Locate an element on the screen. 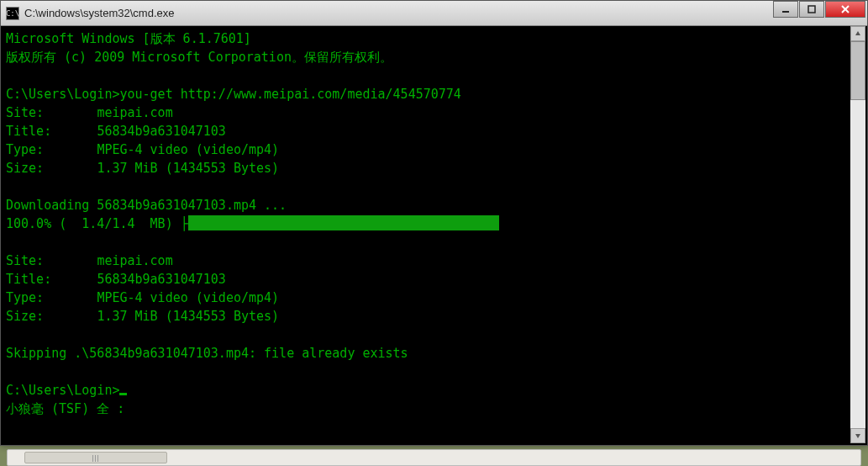 The image size is (868, 466). size-label: Size: is located at coordinates (51, 168).